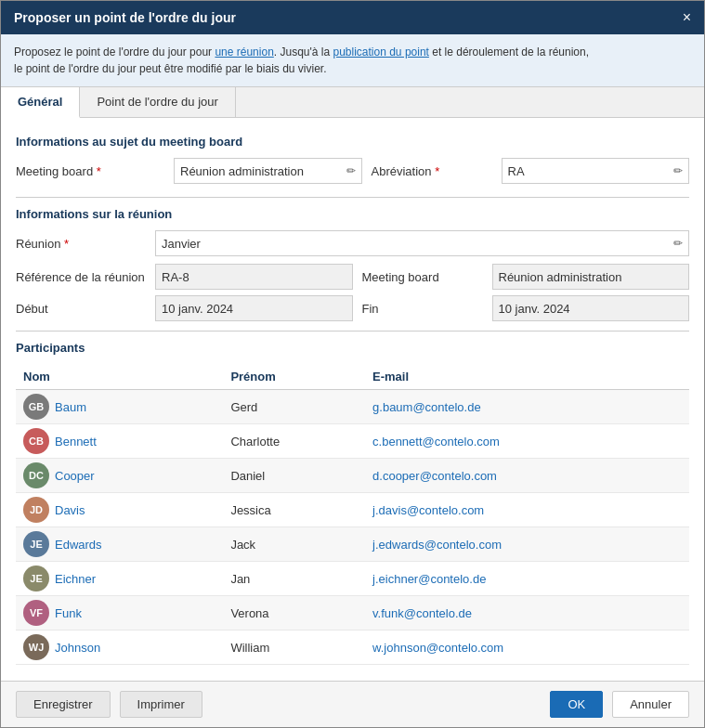  Describe the element at coordinates (353, 214) in the screenshot. I see `reunion-section-title: Informations sur la réunion` at that location.